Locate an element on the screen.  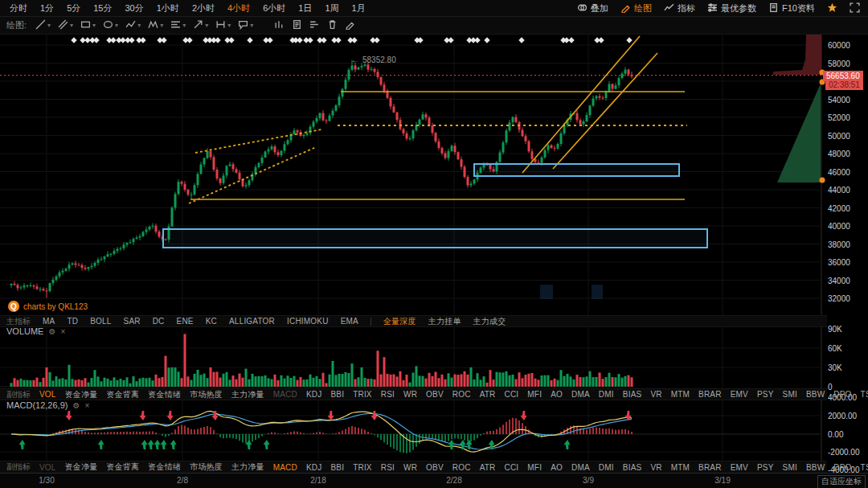
indicator-tab: KC is located at coordinates (211, 322).